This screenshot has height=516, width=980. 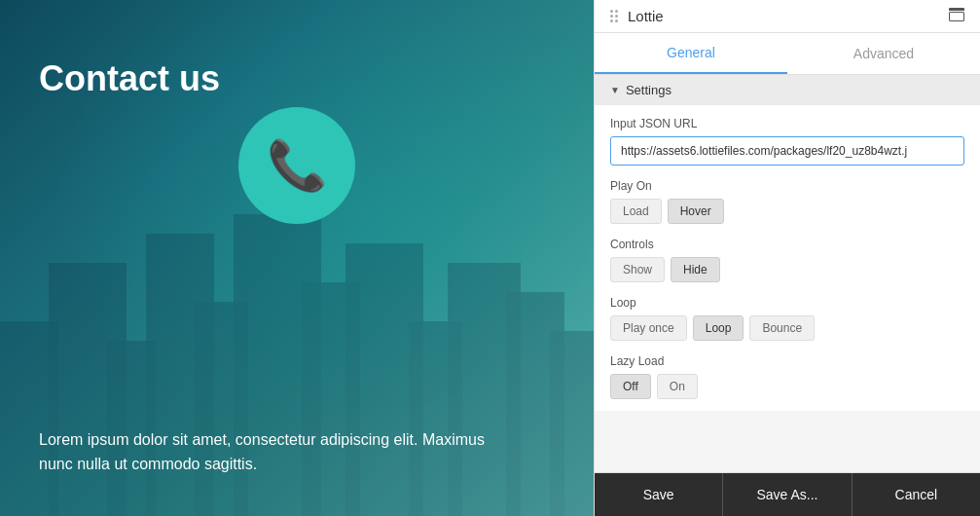 What do you see at coordinates (787, 303) in the screenshot?
I see `loop-label: Loop` at bounding box center [787, 303].